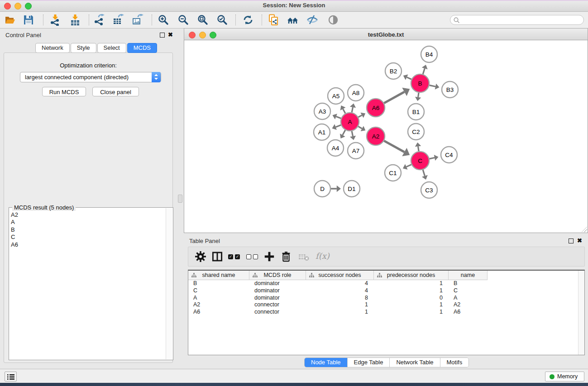 This screenshot has height=386, width=588. I want to click on result-item: A6, so click(88, 245).